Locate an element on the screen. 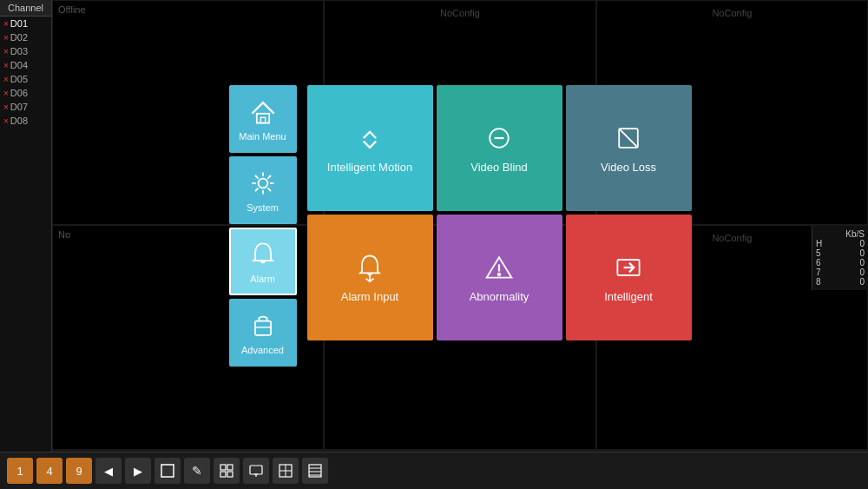 Image resolution: width=868 pixels, height=489 pixels. channel-label-d03: D03 is located at coordinates (19, 51).